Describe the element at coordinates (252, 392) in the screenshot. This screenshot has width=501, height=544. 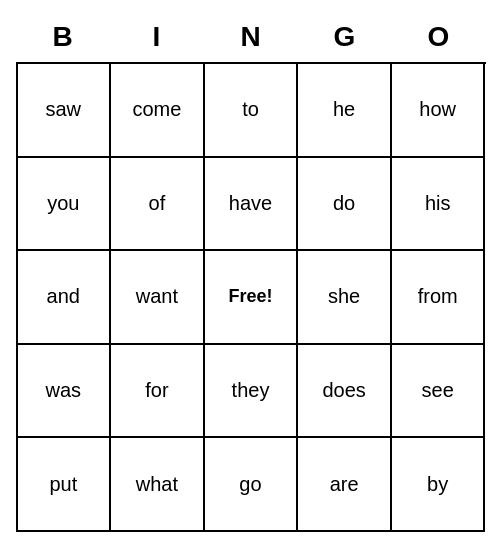
I see `bingo-cell: they` at that location.